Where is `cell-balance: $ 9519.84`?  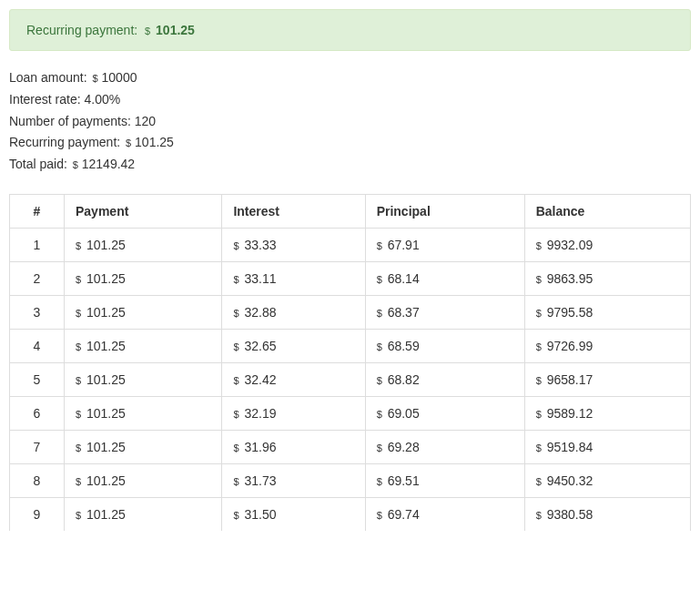 cell-balance: $ 9519.84 is located at coordinates (607, 446).